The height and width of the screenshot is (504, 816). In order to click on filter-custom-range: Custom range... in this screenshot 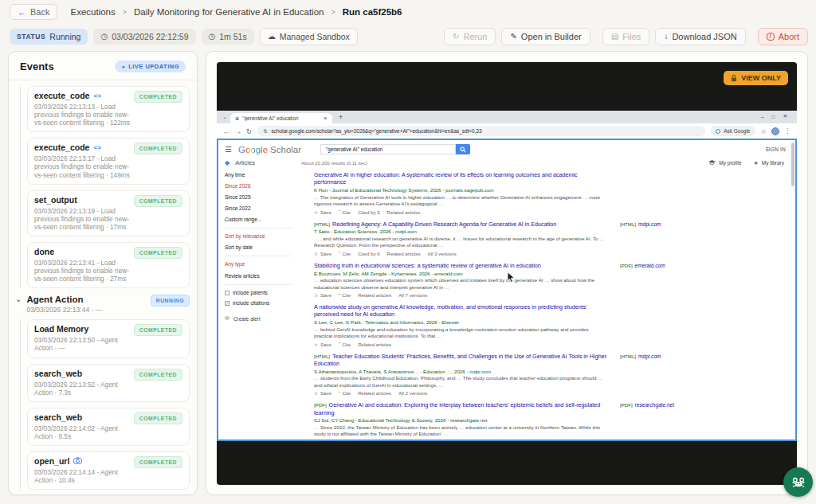, I will do `click(264, 220)`.